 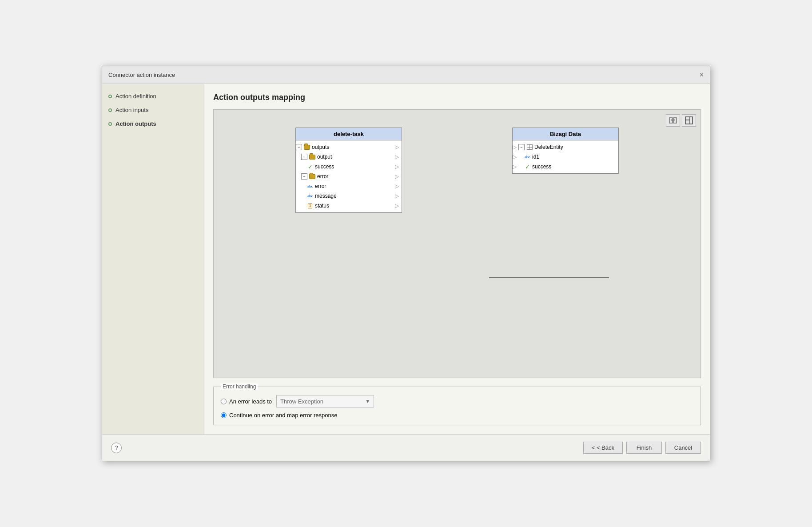 What do you see at coordinates (246, 402) in the screenshot?
I see `radio1-label: An error leads to` at bounding box center [246, 402].